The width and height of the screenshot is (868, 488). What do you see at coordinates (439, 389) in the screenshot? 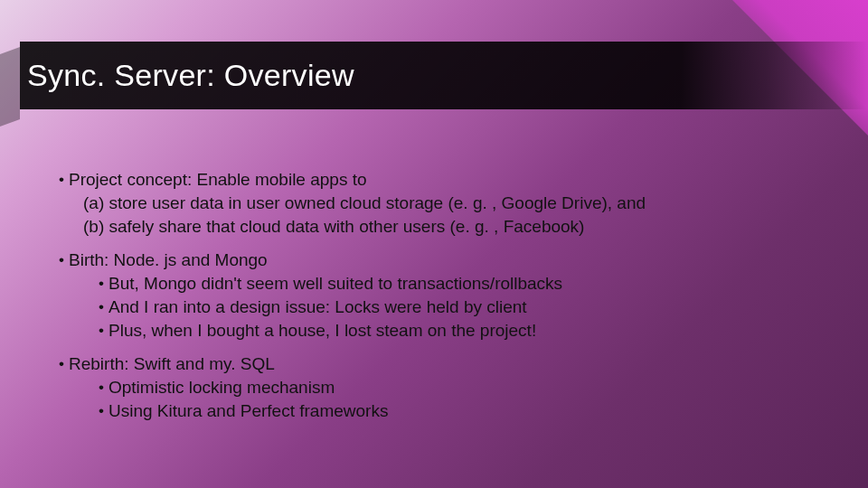
I see `list-item: • Rebirth: Swift and my. SQL • Optimisti…` at bounding box center [439, 389].